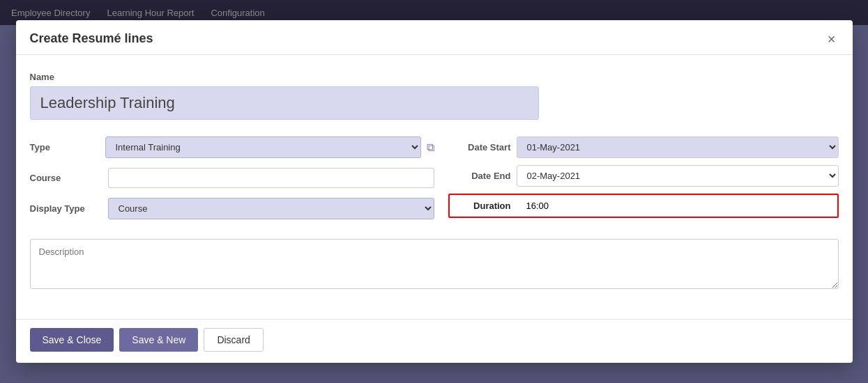 Image resolution: width=868 pixels, height=383 pixels. I want to click on type-label: Type, so click(65, 148).